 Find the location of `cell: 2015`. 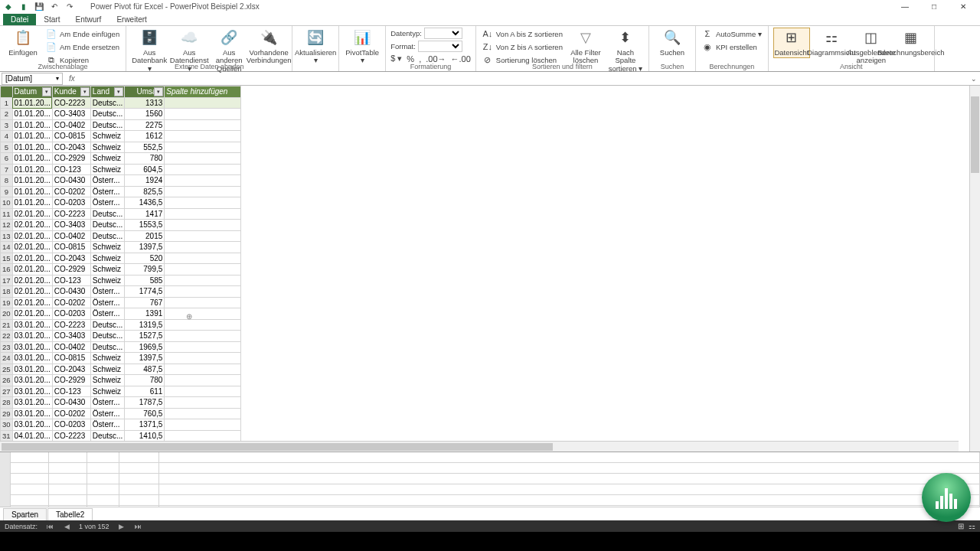

cell: 2015 is located at coordinates (145, 236).